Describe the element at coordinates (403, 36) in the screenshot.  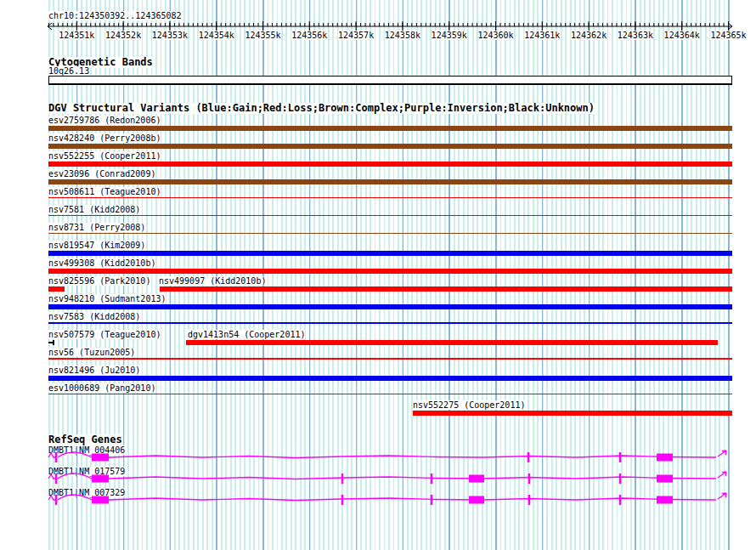
I see `ruler-tick-label: 124358k` at that location.